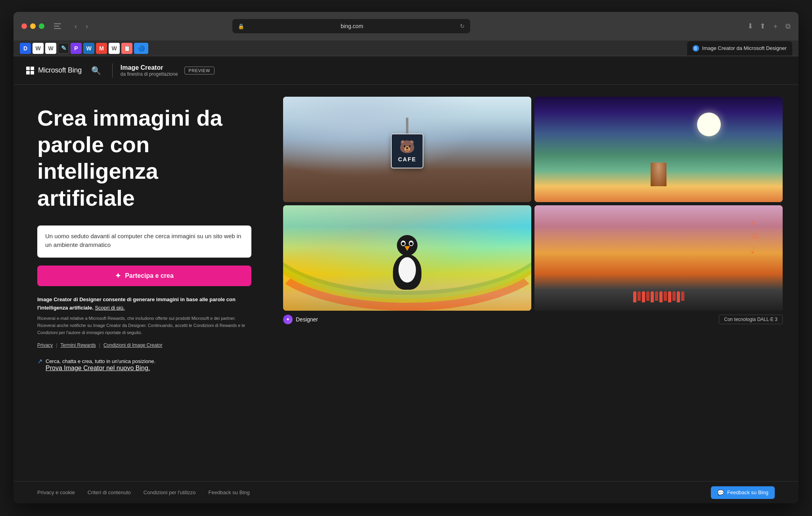 This screenshot has width=812, height=516. I want to click on search-button: 🔍, so click(96, 71).